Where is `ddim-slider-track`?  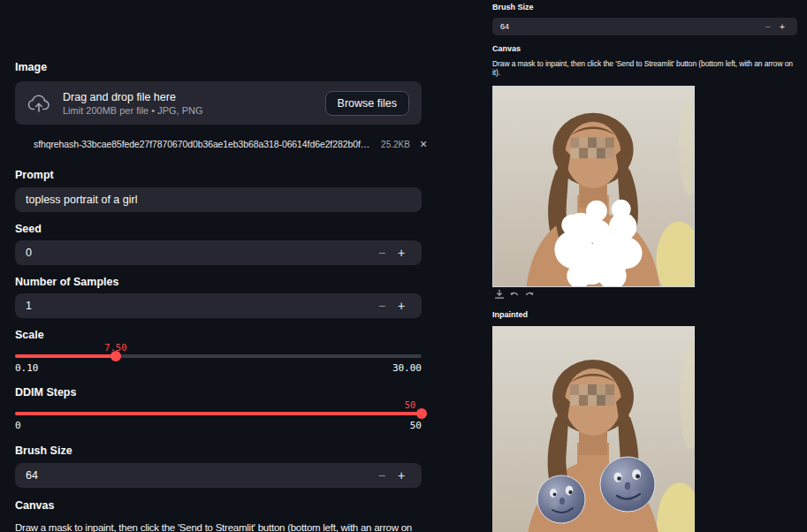 ddim-slider-track is located at coordinates (218, 414).